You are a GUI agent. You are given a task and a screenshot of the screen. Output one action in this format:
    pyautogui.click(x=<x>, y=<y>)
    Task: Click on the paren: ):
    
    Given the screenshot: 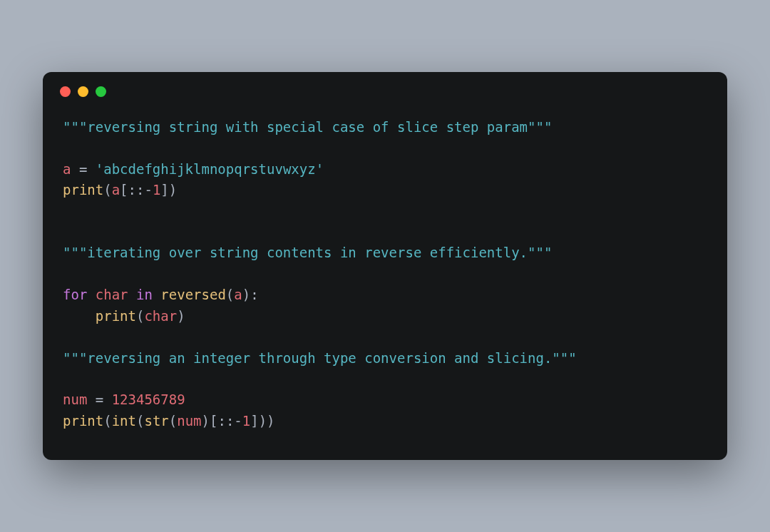 What is the action you would take?
    pyautogui.click(x=251, y=295)
    